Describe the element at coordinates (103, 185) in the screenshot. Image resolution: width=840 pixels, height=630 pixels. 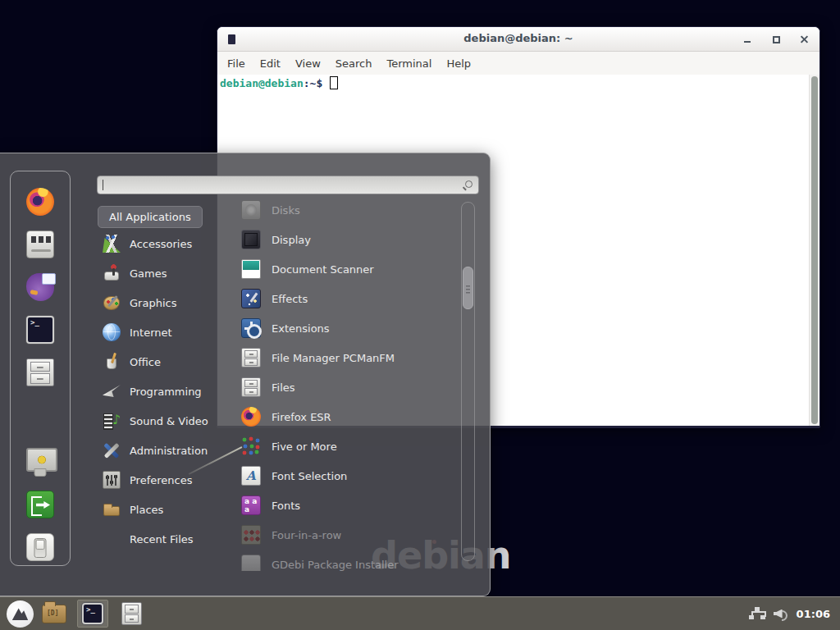
I see `text-caret` at that location.